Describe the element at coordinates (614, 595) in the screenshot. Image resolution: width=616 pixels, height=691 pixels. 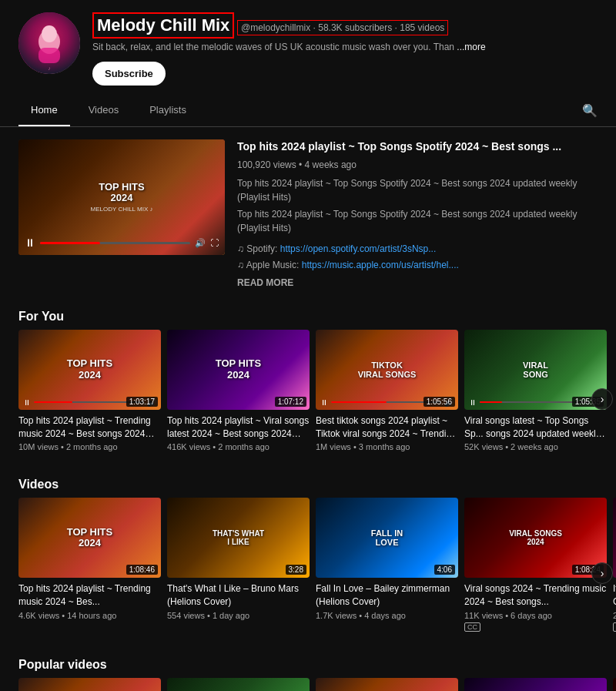
I see `video-title: It's You – Ali Gatie (Chilledlab Cover)` at that location.